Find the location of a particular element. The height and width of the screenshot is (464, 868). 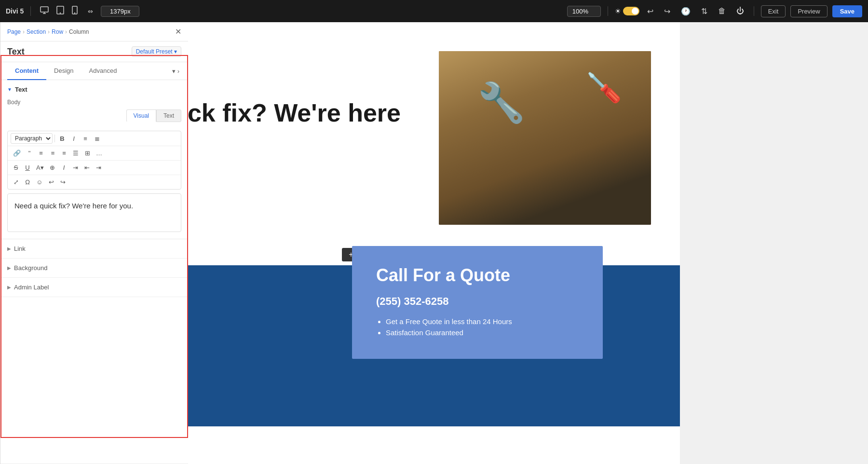

fullscreen-button: ⤢ is located at coordinates (16, 182).